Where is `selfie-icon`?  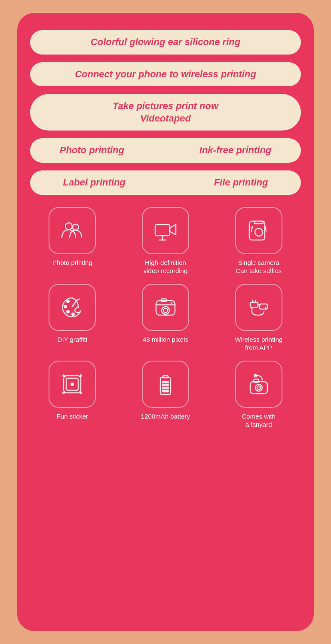
selfie-icon is located at coordinates (259, 231).